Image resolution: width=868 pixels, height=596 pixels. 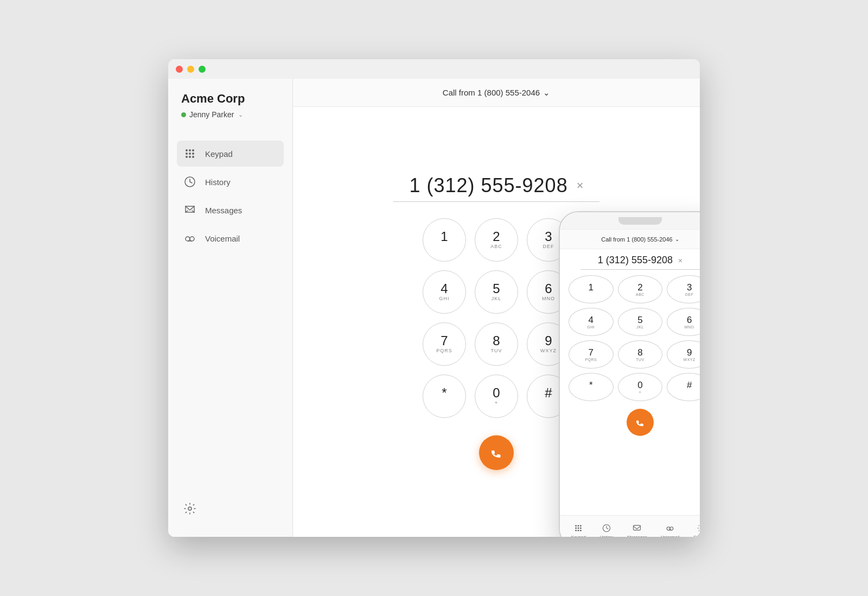 What do you see at coordinates (444, 344) in the screenshot?
I see `dial-button-7: 7 PQRS` at bounding box center [444, 344].